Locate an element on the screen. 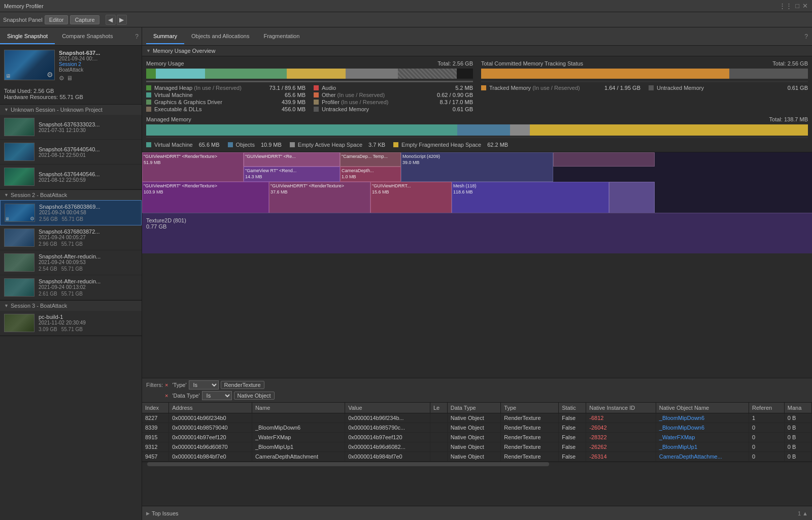  legend-tracked: Tracked Memory (In use / Reserved) 1.64 … is located at coordinates (561, 88).